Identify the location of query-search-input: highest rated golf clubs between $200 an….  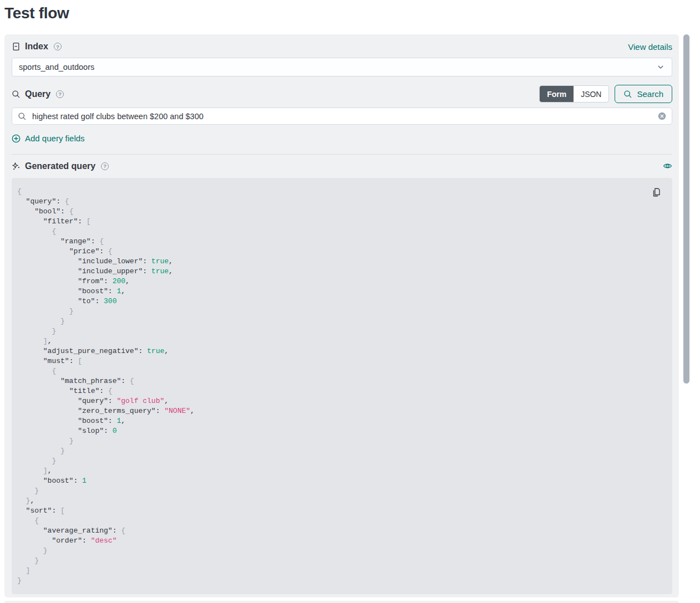
(342, 116).